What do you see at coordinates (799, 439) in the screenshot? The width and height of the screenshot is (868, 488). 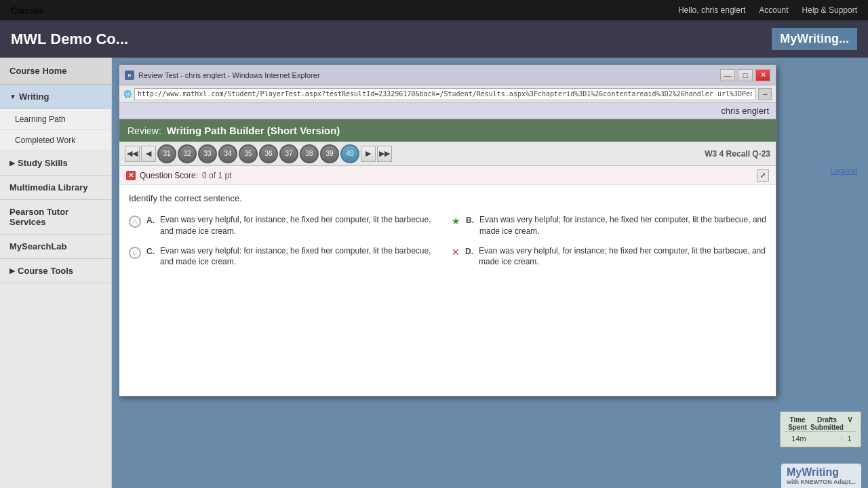 I see `stats-cell-time: 14m` at bounding box center [799, 439].